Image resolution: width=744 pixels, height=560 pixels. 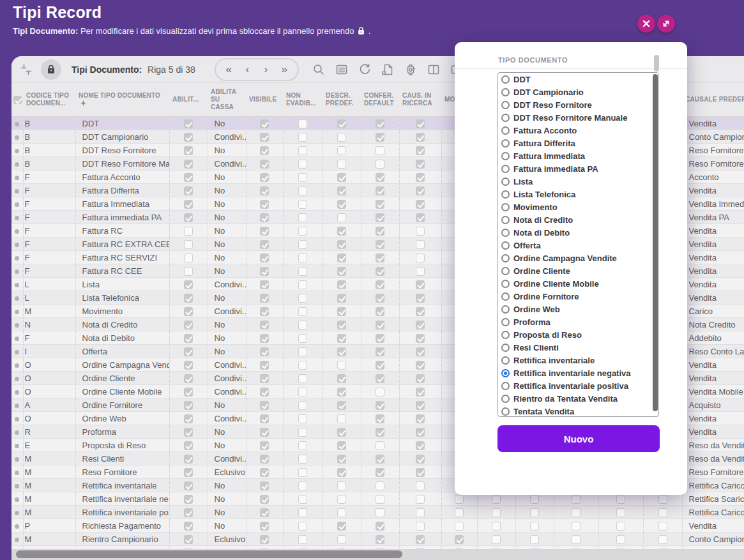 I want to click on document-type-option: Rientro da Tentata Vendita, so click(x=579, y=398).